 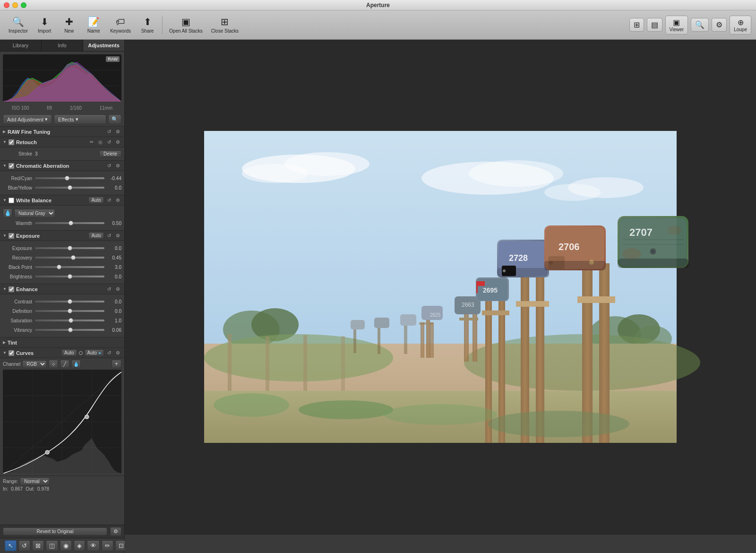 I want to click on keywords-tool: 🏷 Keywords, so click(x=120, y=25).